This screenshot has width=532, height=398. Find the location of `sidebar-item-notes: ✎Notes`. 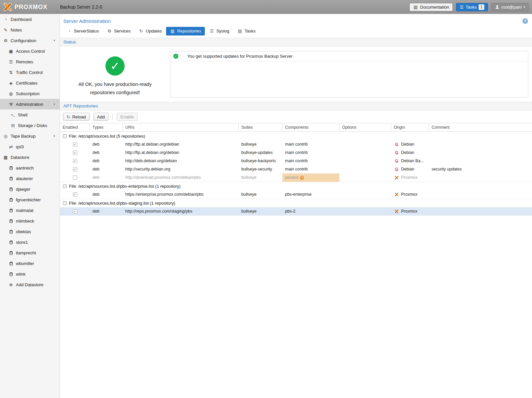

sidebar-item-notes: ✎Notes is located at coordinates (30, 30).